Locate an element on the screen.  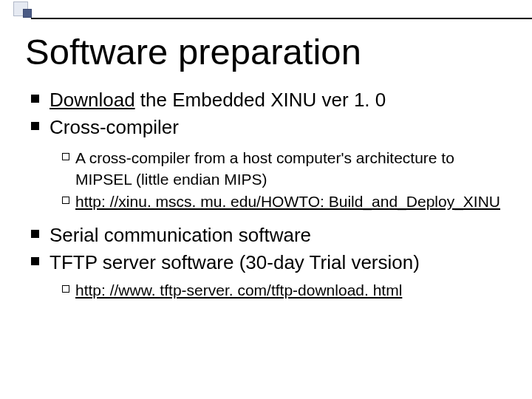
sub-list-item: http: //xinu. mscs. mu. edu/HOWTO: Build… is located at coordinates (287, 202).